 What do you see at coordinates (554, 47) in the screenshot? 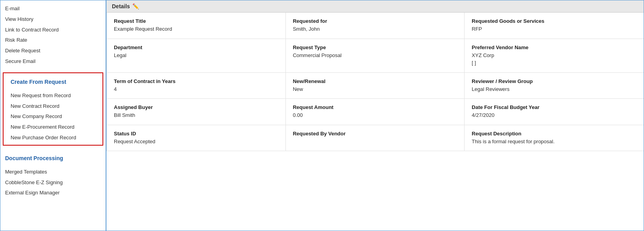
I see `label-vendor-name: Preferred Vendor Name` at bounding box center [554, 47].